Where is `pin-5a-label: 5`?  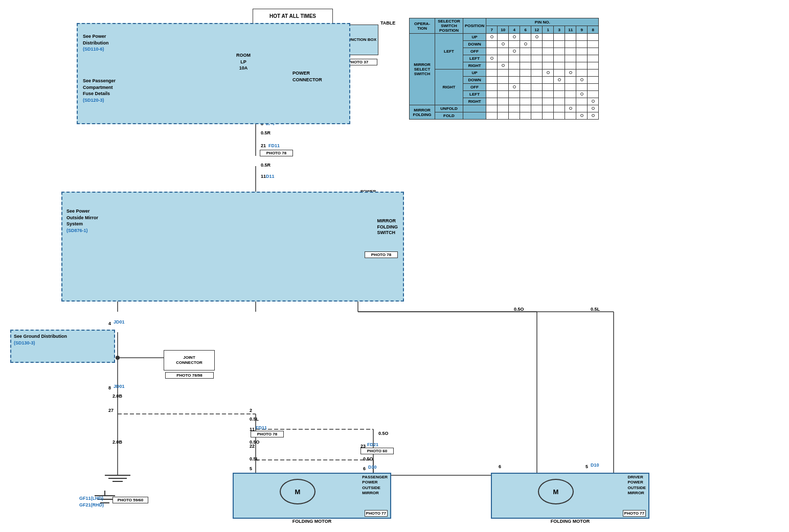 pin-5a-label: 5 is located at coordinates (251, 469).